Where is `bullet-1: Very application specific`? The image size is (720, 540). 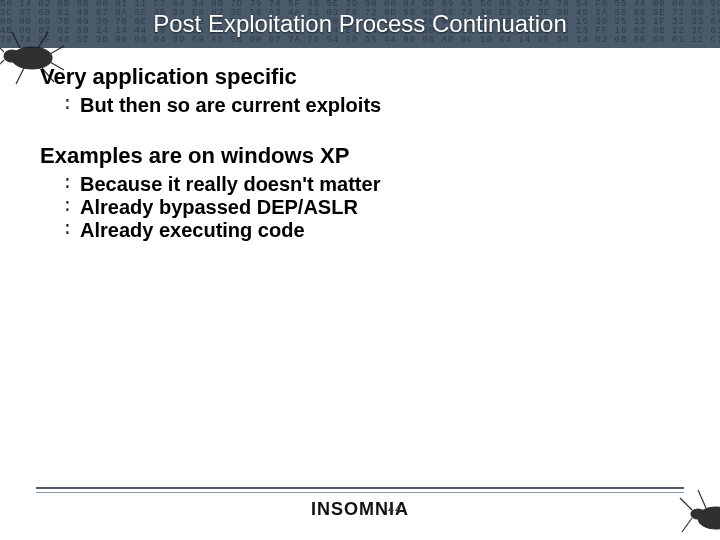 bullet-1: Very application specific is located at coordinates (360, 77).